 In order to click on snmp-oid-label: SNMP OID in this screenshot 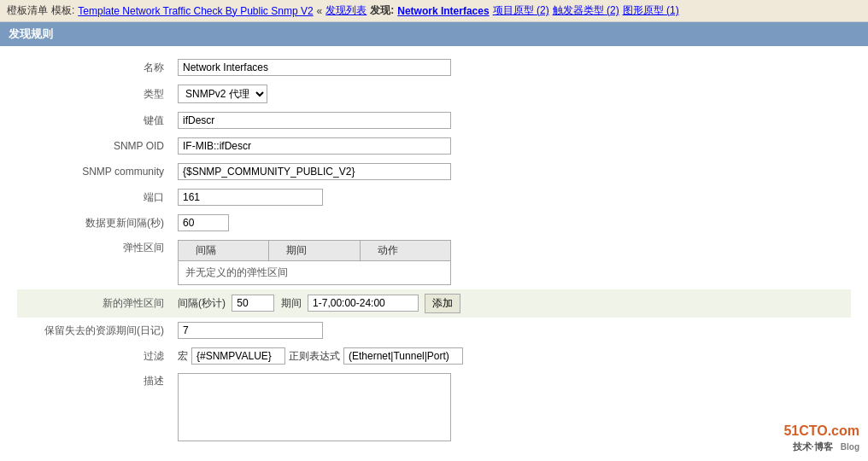, I will do `click(94, 146)`.